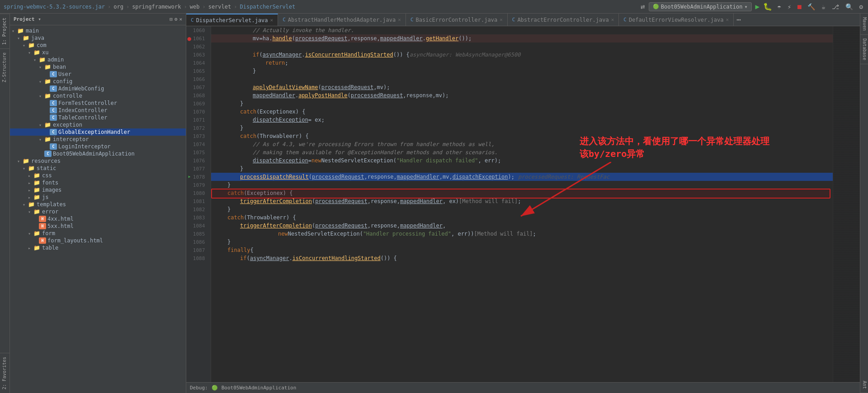  What do you see at coordinates (98, 168) in the screenshot?
I see `tree-item-static: ▾📁static` at bounding box center [98, 168].